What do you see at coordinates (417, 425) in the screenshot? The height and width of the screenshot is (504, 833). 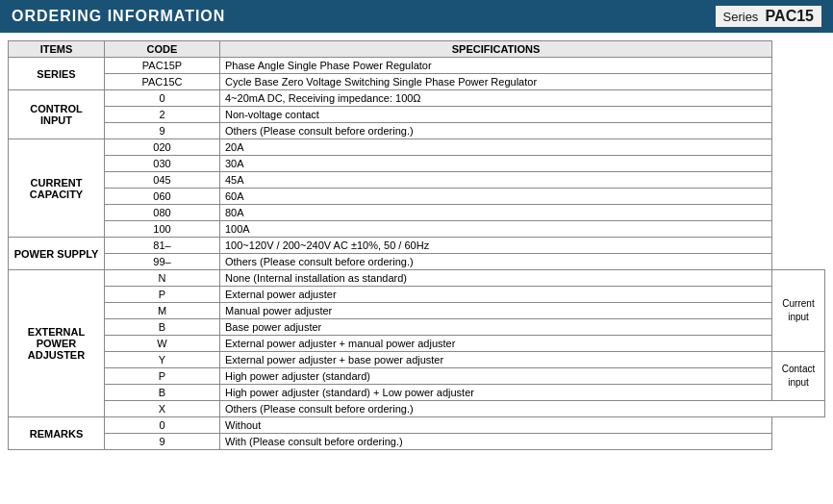 I see `table-row: REMARKS 0 Without` at bounding box center [417, 425].